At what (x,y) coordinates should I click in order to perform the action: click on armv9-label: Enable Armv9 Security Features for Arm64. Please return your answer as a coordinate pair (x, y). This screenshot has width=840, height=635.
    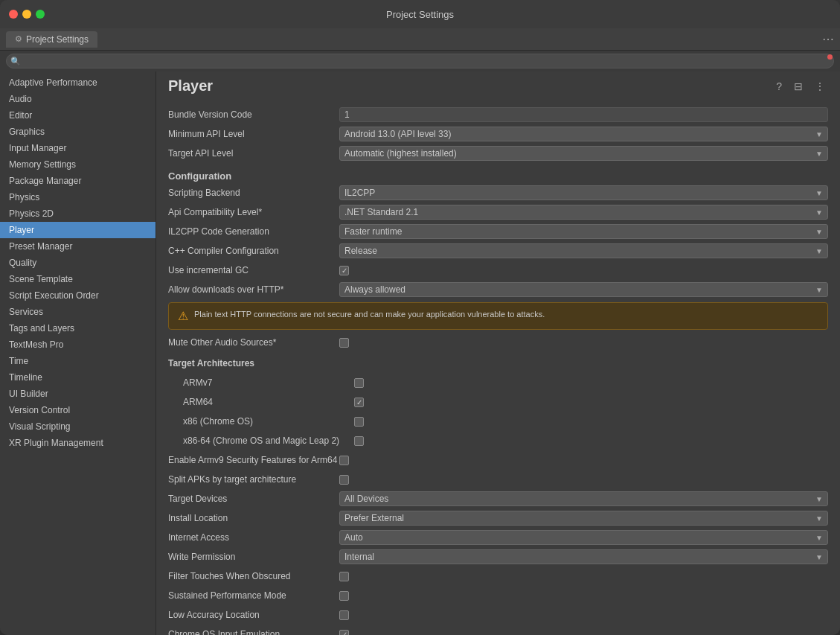
    Looking at the image, I should click on (254, 460).